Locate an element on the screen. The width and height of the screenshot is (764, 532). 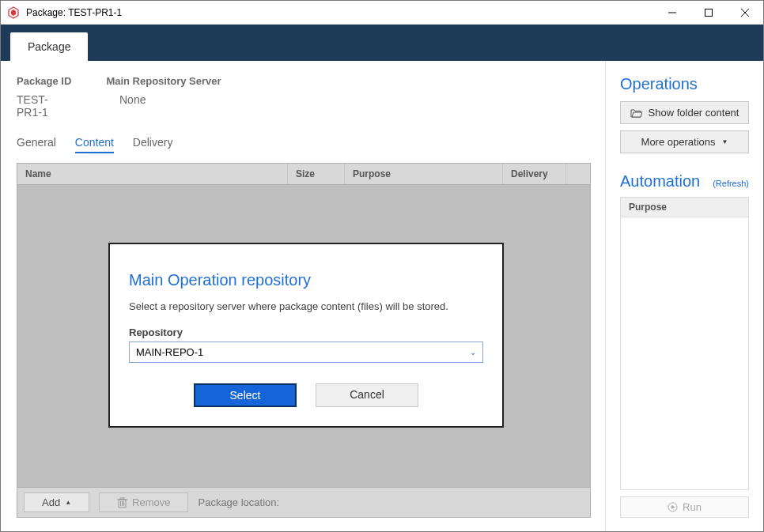
automation-body is located at coordinates (685, 353).